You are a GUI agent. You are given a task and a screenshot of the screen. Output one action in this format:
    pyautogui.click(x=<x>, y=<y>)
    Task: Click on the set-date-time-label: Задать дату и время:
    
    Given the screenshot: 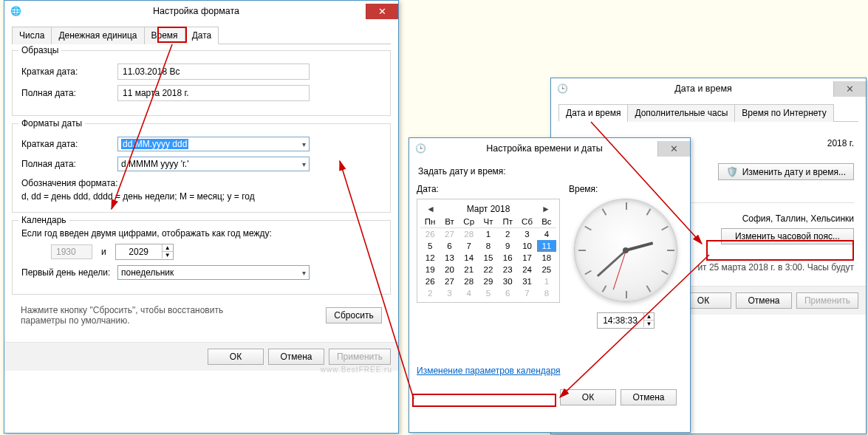 What is the action you would take?
    pyautogui.click(x=550, y=174)
    